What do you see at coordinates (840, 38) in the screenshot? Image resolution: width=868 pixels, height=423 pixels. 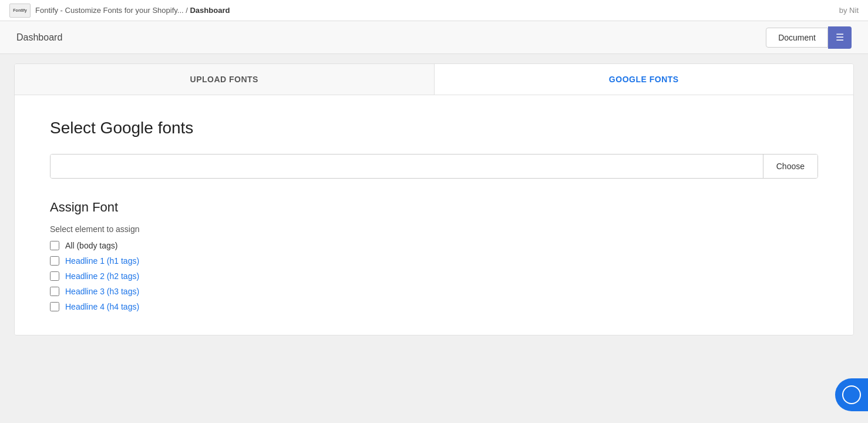 I see `more-options-button: ☰` at bounding box center [840, 38].